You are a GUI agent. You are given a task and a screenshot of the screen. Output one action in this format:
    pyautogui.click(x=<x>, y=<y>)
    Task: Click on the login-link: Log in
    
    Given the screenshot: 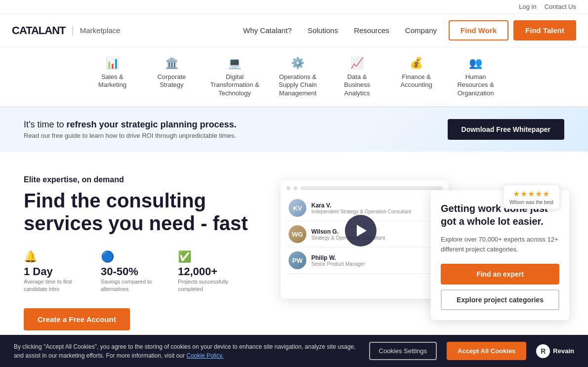 What is the action you would take?
    pyautogui.click(x=528, y=7)
    